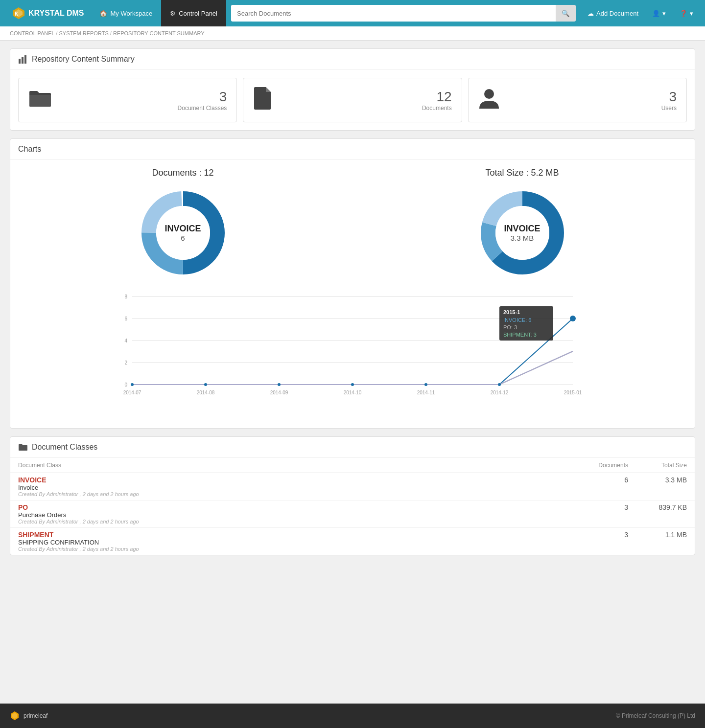 Image resolution: width=705 pixels, height=728 pixels. Describe the element at coordinates (489, 100) in the screenshot. I see `users-icon` at that location.